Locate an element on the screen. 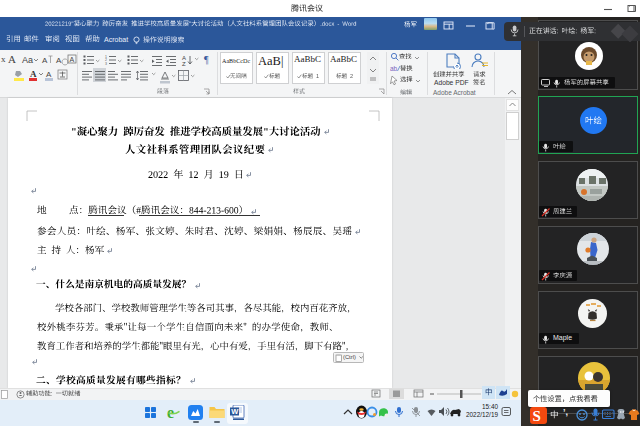 The height and width of the screenshot is (426, 640). svg-text: W is located at coordinates (235, 412).